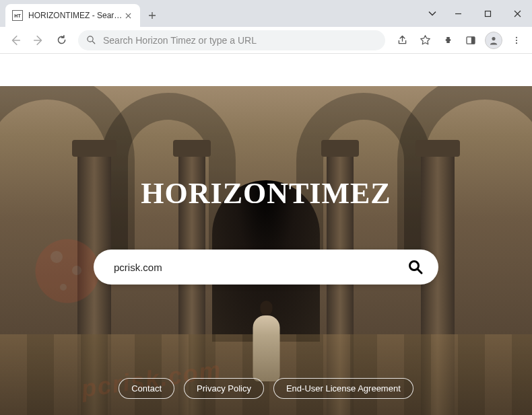 This screenshot has height=415, width=532. I want to click on address-bar-placeholder: Search Horizon Timez or type a URL, so click(180, 40).